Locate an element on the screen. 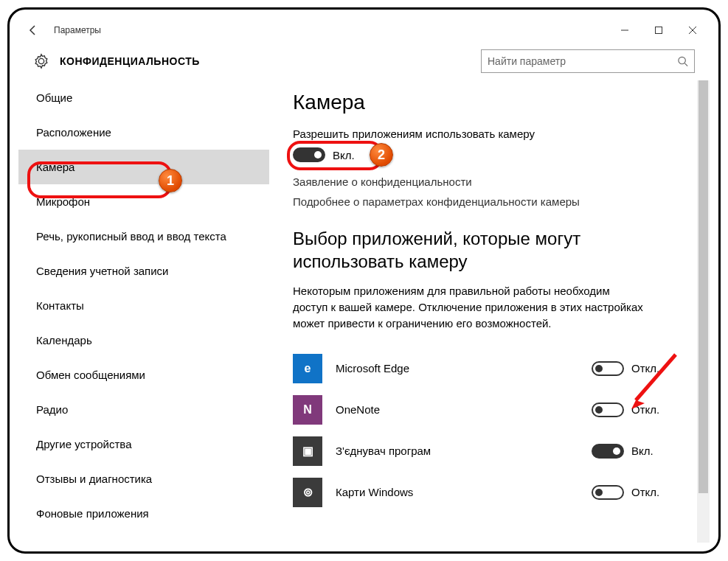 The height and width of the screenshot is (561, 728). sidebar-item-2: Камера is located at coordinates (144, 167).